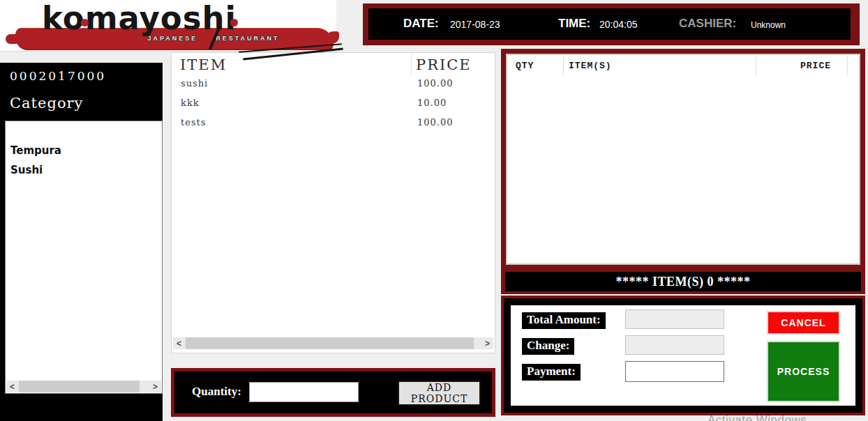 Image resolution: width=868 pixels, height=421 pixels. Describe the element at coordinates (804, 323) in the screenshot. I see `cancel-button: CANCEL` at that location.